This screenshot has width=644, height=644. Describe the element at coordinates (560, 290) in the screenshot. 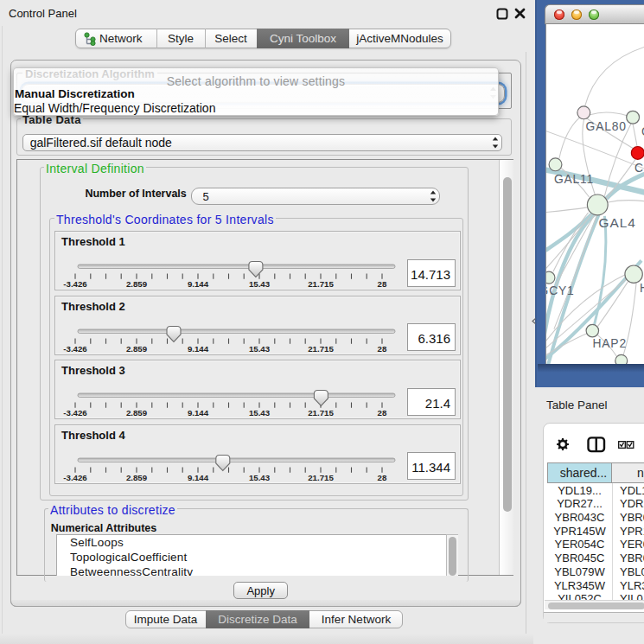

I see `svg-text: GCY1` at that location.